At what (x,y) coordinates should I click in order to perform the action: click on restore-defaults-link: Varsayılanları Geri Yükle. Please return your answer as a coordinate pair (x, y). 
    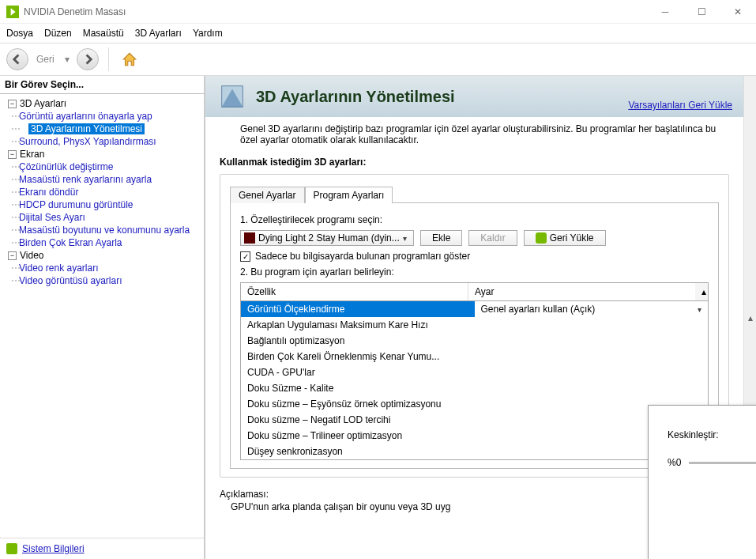
    Looking at the image, I should click on (680, 106).